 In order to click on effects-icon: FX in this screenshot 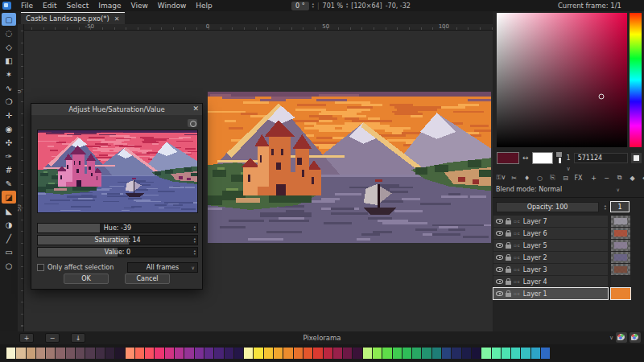, I will do `click(578, 178)`.